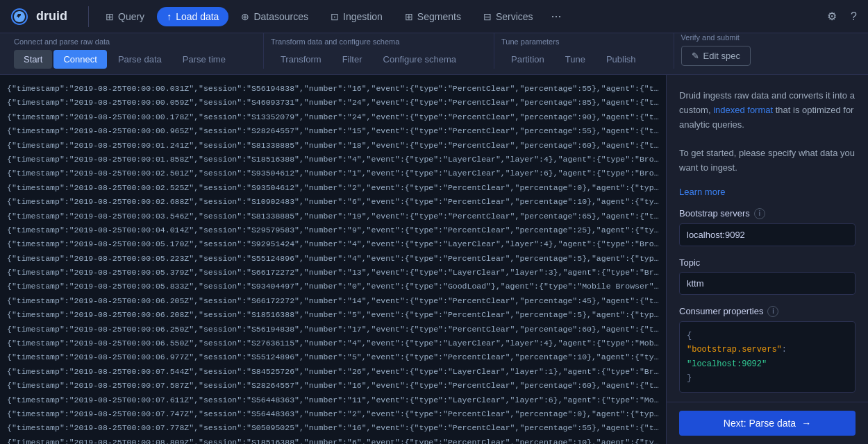 The image size is (868, 444). What do you see at coordinates (333, 173) in the screenshot?
I see `data-line: {"timestamp":"2019-08-25T00:00:02.501Z",…` at bounding box center [333, 173].